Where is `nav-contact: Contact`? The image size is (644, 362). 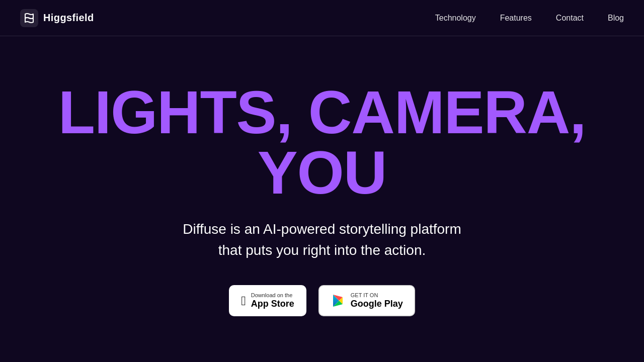 nav-contact: Contact is located at coordinates (570, 18).